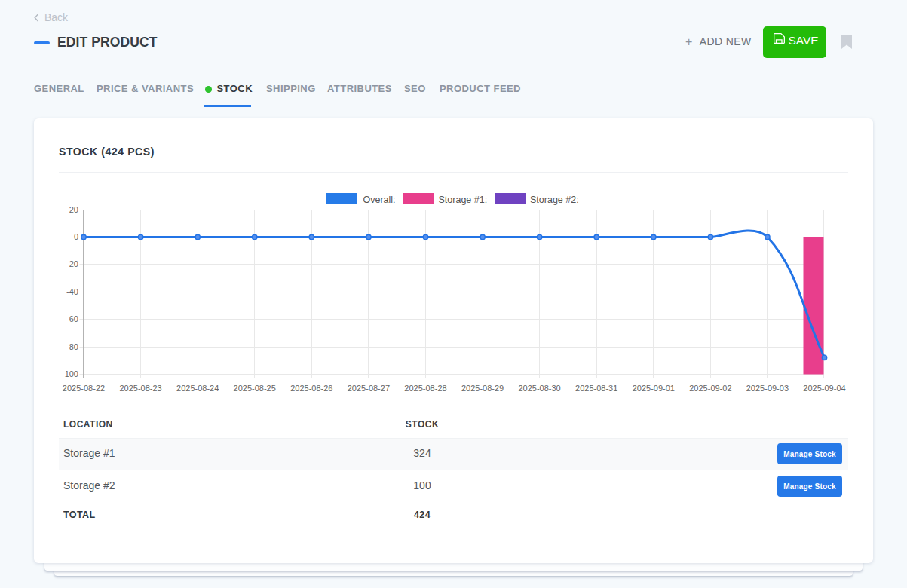 The width and height of the screenshot is (907, 588). What do you see at coordinates (483, 388) in the screenshot?
I see `svg-text: 2025-08-29` at bounding box center [483, 388].